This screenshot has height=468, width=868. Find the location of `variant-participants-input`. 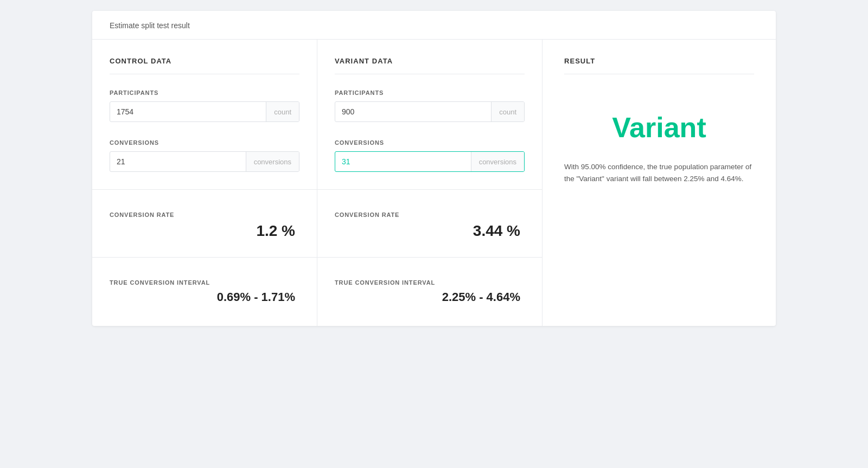

variant-participants-input is located at coordinates (413, 112).